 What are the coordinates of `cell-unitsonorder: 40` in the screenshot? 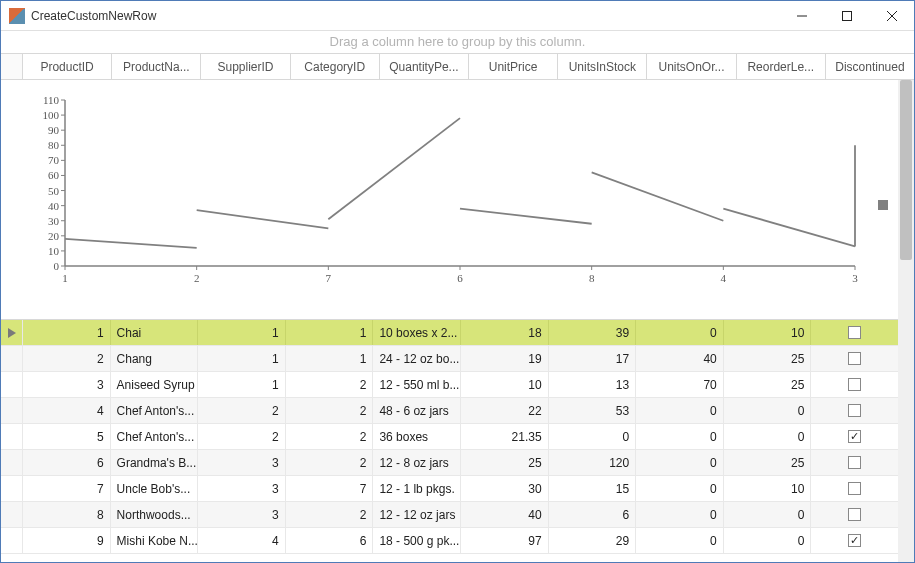 It's located at (680, 358).